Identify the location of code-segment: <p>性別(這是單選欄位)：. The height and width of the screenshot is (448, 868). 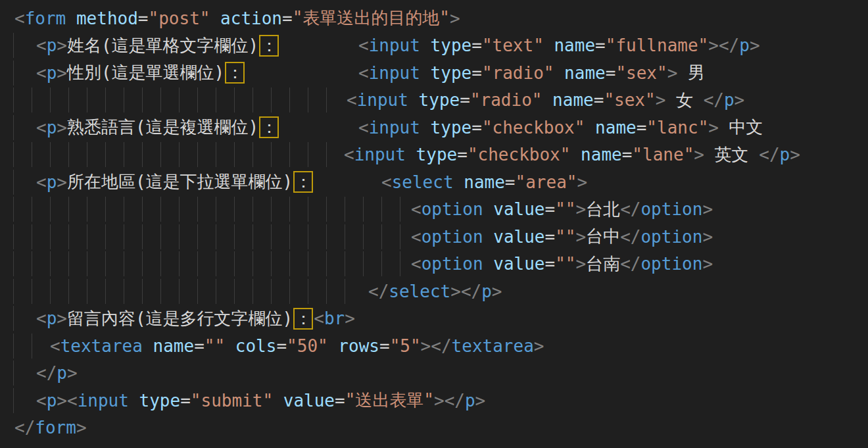
(141, 73).